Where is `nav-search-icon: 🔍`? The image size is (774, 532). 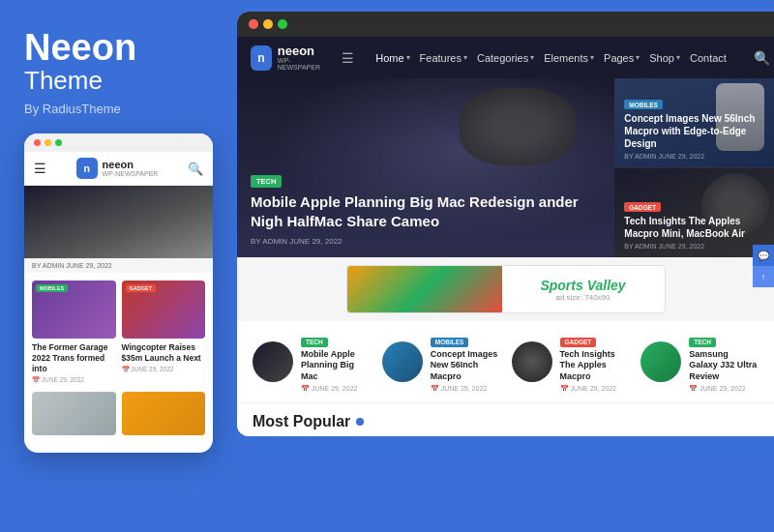 nav-search-icon: 🔍 is located at coordinates (762, 58).